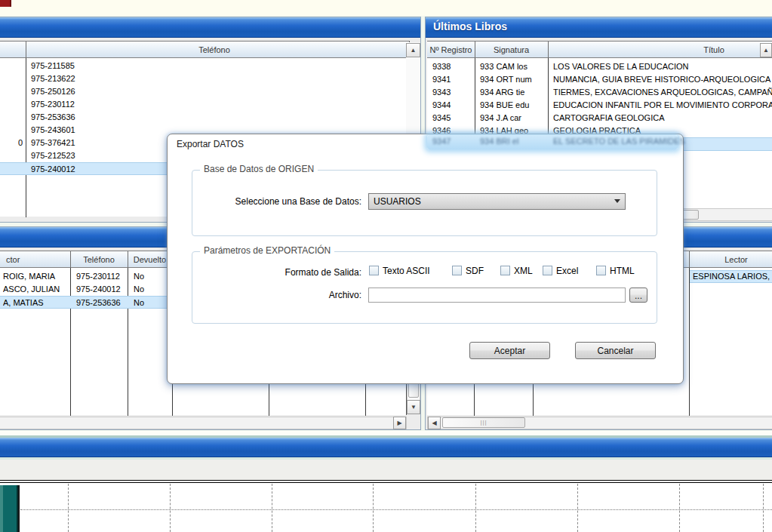 This screenshot has height=532, width=772. Describe the element at coordinates (386, 447) in the screenshot. I see `report-titlebar` at that location.